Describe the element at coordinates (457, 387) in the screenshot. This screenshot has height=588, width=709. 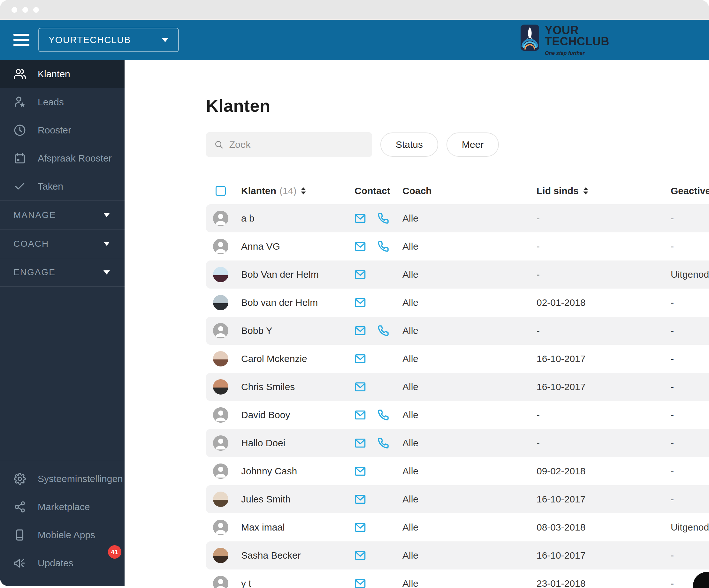
I see `table-row: Chris Smiles Alle 16-10-2017 -` at that location.